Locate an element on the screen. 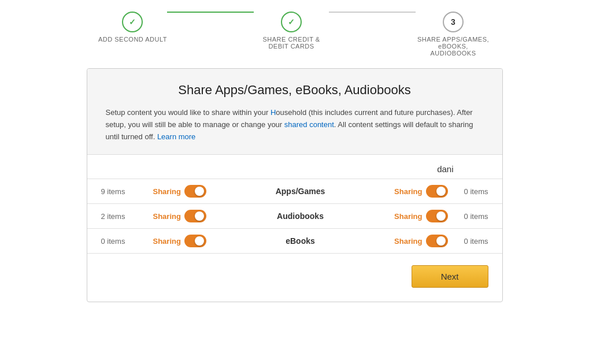 Image resolution: width=589 pixels, height=364 pixels. right-sharing-apps: Sharing is located at coordinates (413, 191).